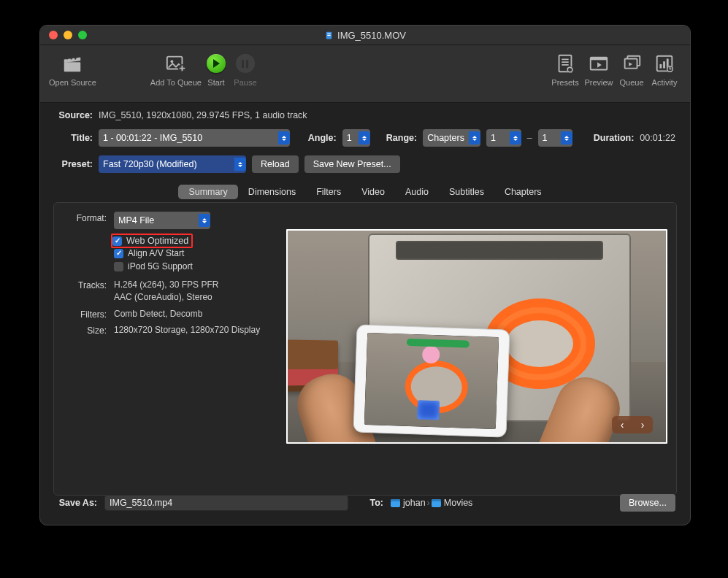 The height and width of the screenshot is (578, 728). I want to click on open-source-button: Open Source, so click(73, 69).